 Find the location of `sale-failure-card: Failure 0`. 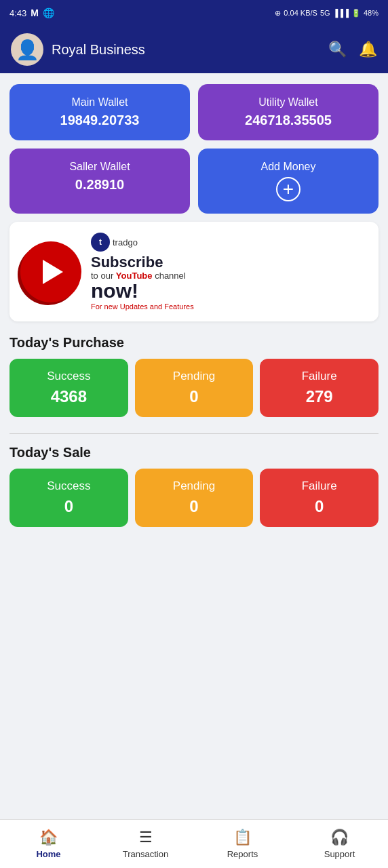

sale-failure-card: Failure 0 is located at coordinates (319, 498).